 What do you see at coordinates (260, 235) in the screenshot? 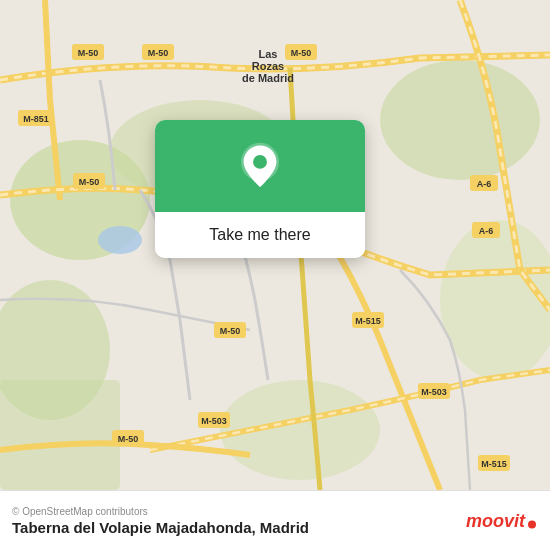
I see `take-me-there-button: Take me there` at bounding box center [260, 235].